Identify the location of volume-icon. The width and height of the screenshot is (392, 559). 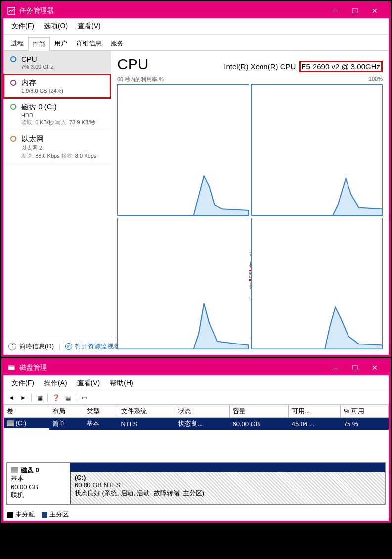
(10, 423).